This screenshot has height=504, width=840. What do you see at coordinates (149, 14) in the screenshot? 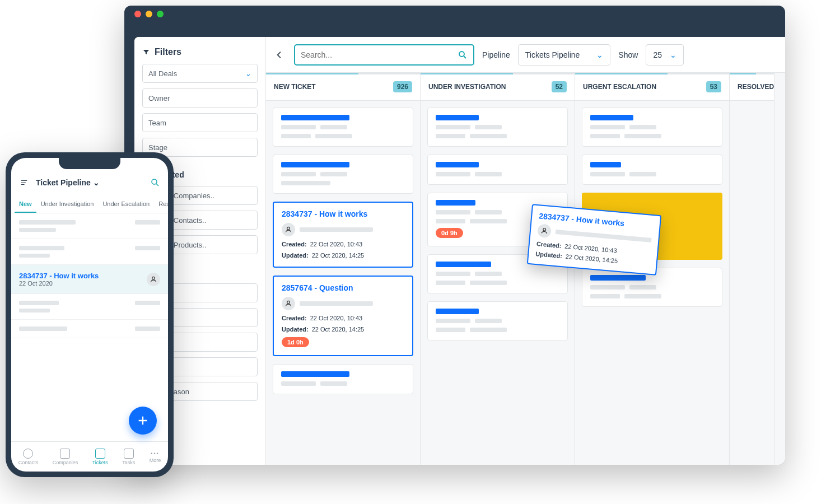
I see `minimize-icon` at bounding box center [149, 14].